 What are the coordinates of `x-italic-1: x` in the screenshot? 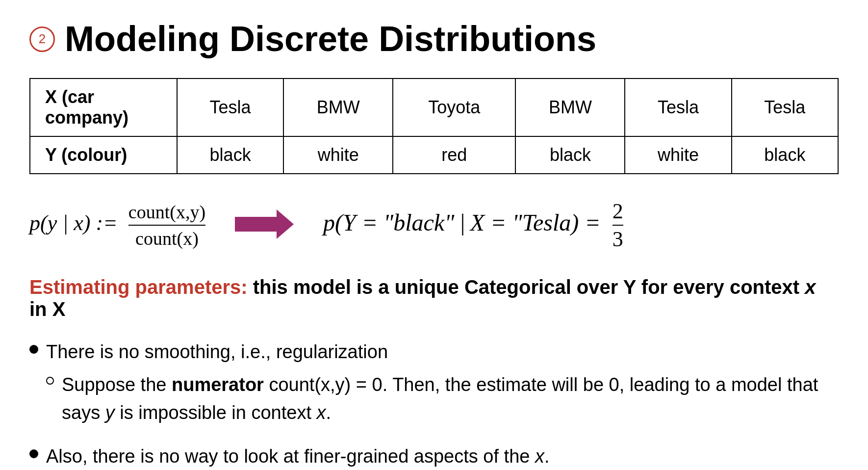 It's located at (322, 413).